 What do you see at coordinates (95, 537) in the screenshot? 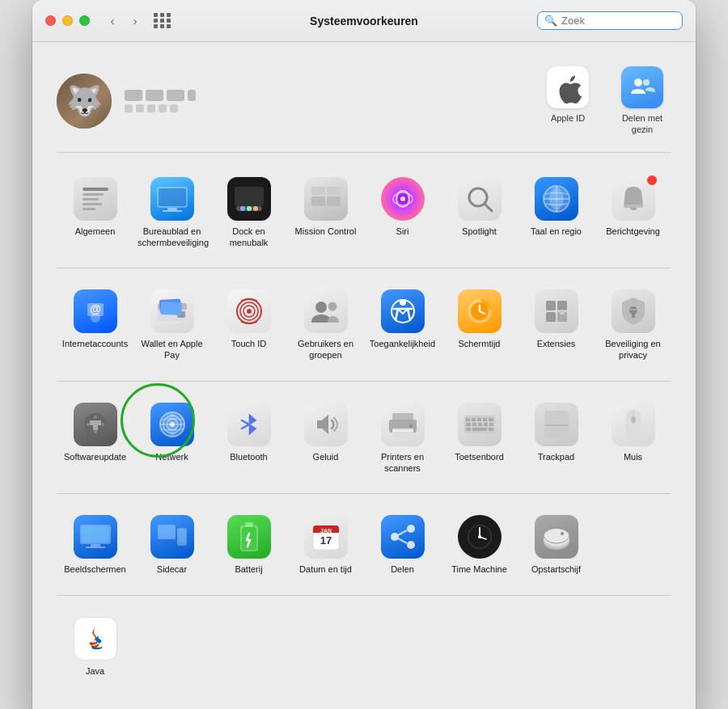
I see `icon-beeldschermen` at bounding box center [95, 537].